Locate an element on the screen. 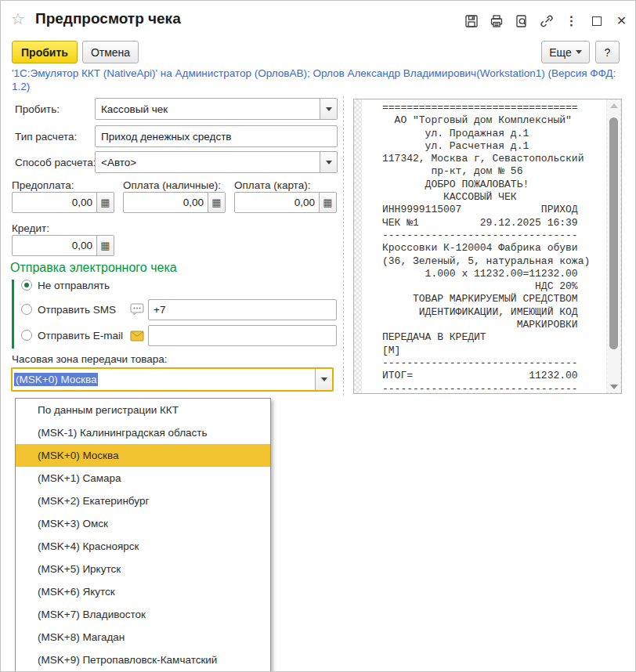  calc-method-value: <Авто> is located at coordinates (208, 162).